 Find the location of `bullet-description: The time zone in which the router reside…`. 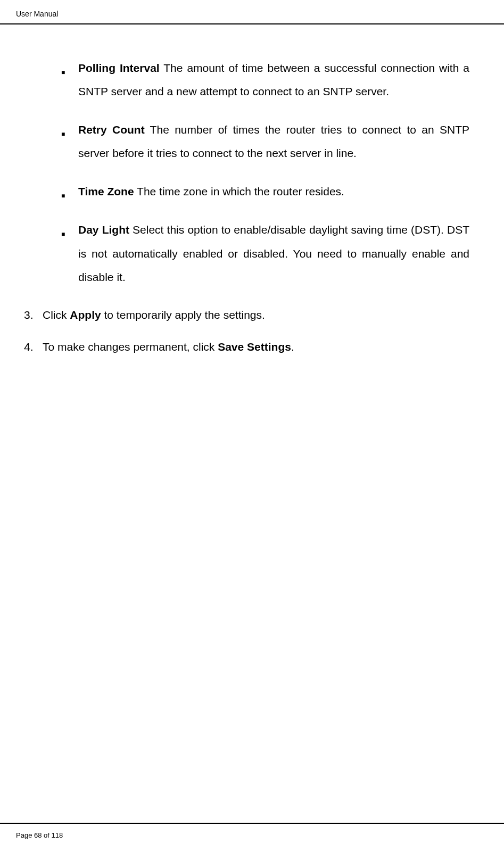

bullet-description: The time zone in which the router reside… is located at coordinates (239, 192).